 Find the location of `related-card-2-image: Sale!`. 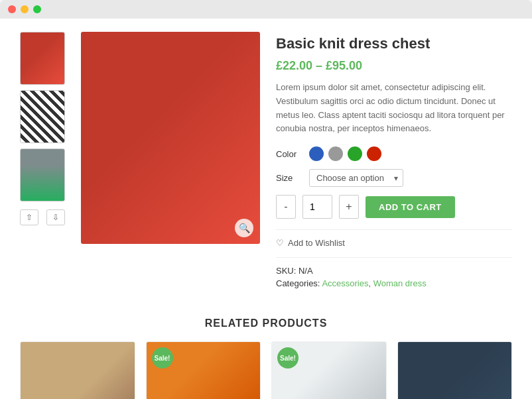

related-card-2-image: Sale! is located at coordinates (204, 370).